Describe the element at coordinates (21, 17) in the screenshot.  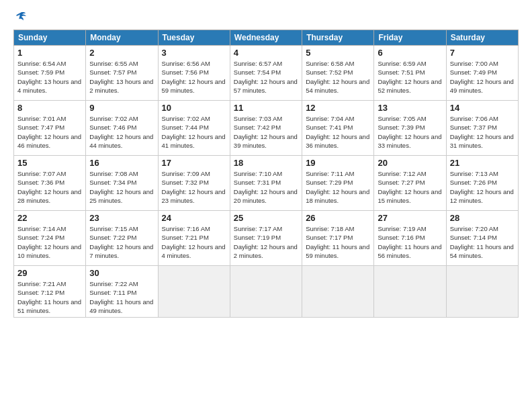
I see `logo-bird-icon` at that location.